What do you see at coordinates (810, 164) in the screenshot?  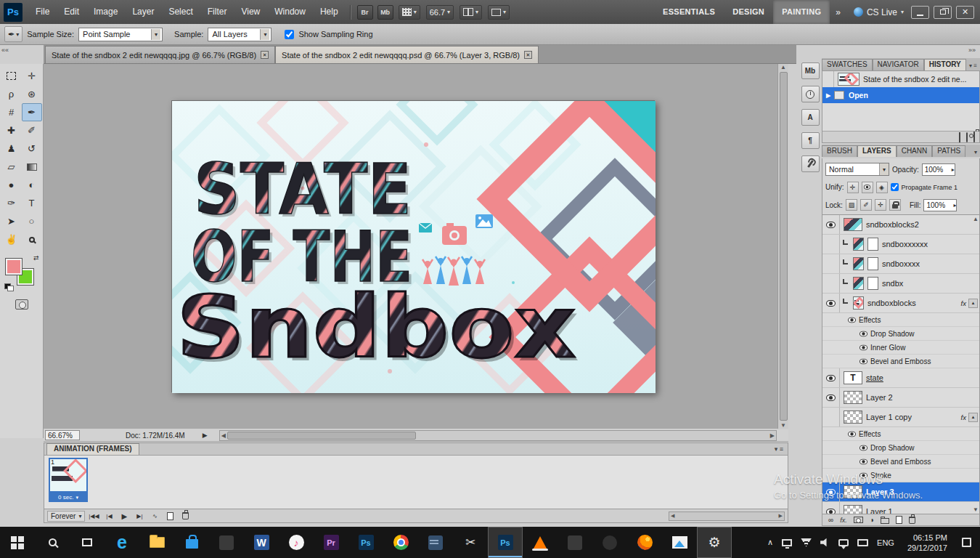 I see `tool-presets-panel-icon` at bounding box center [810, 164].